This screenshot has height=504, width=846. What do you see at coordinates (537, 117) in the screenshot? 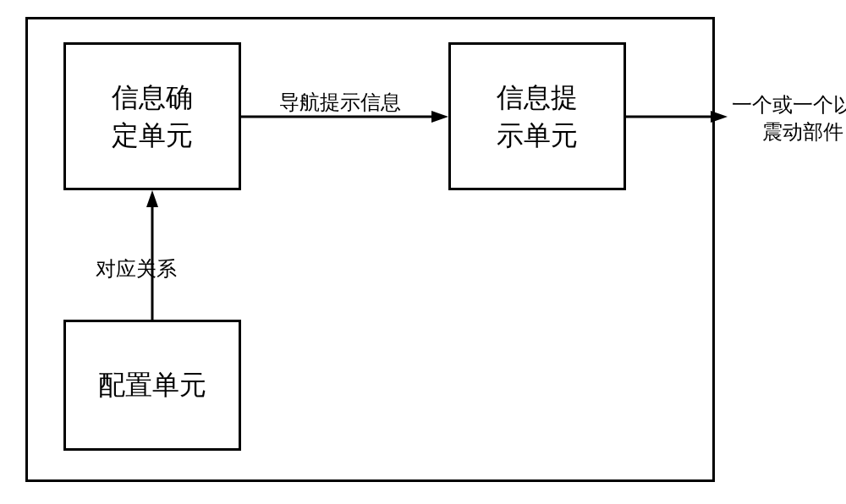
I see `info-prompt-unit-label: 信息提示单元` at bounding box center [537, 117].